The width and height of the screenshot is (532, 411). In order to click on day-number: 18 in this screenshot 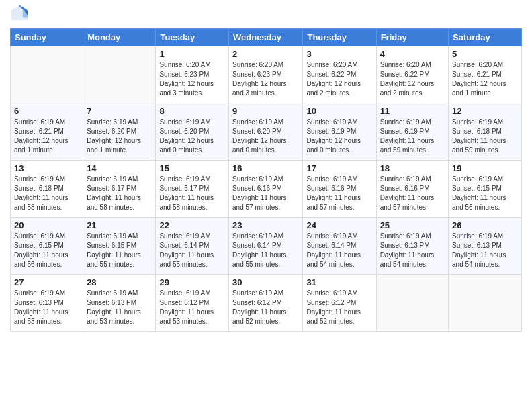, I will do `click(412, 168)`.